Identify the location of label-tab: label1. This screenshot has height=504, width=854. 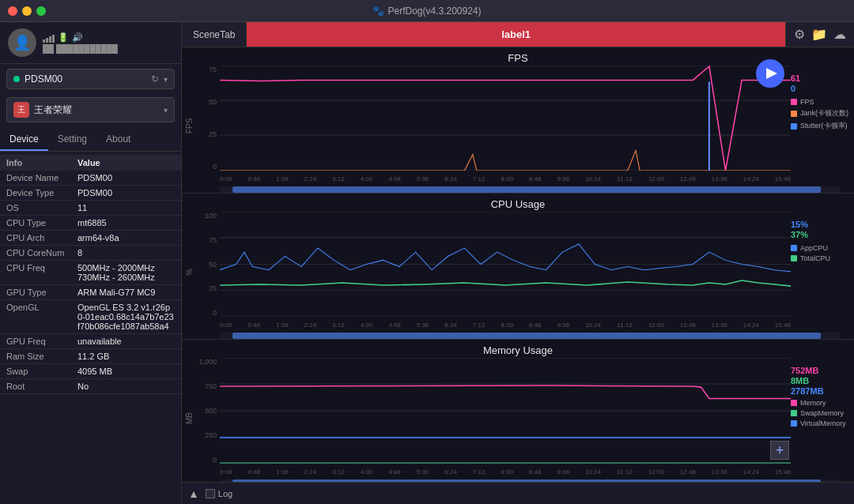
(516, 35).